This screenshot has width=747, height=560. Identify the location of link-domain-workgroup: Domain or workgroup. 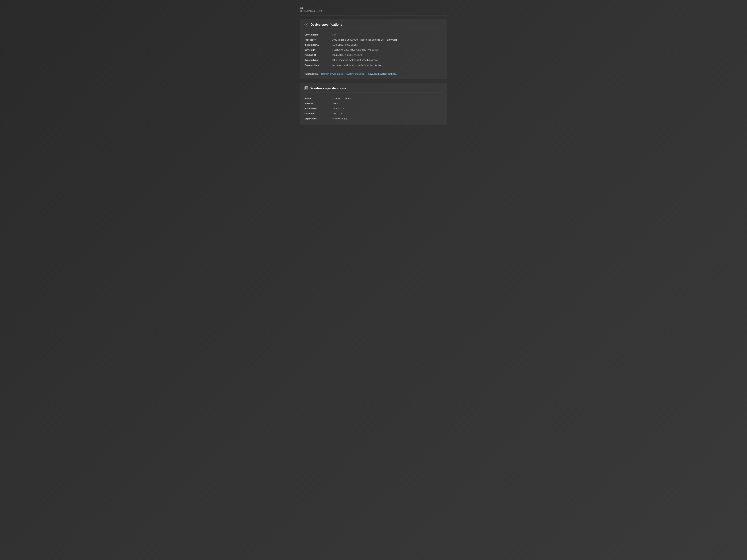
(332, 74).